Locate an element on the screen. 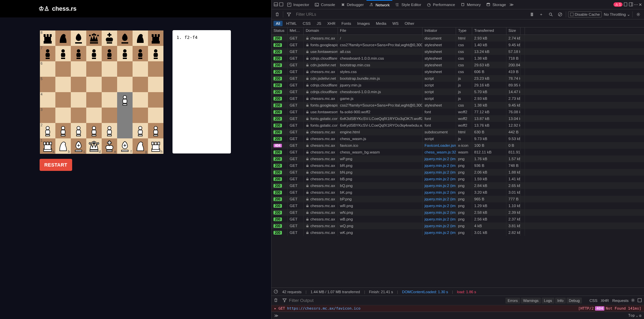 The image size is (644, 319). square-c5 is located at coordinates (79, 84).